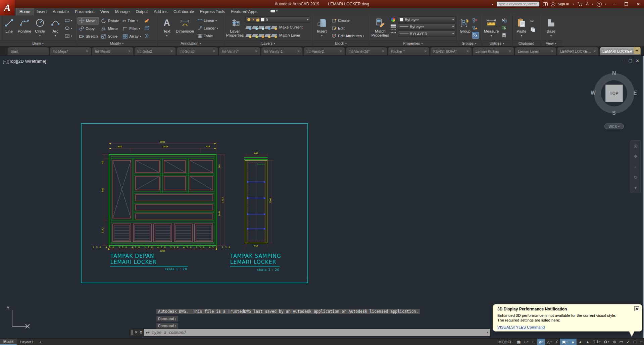  I want to click on minimize-button: −, so click(614, 4).